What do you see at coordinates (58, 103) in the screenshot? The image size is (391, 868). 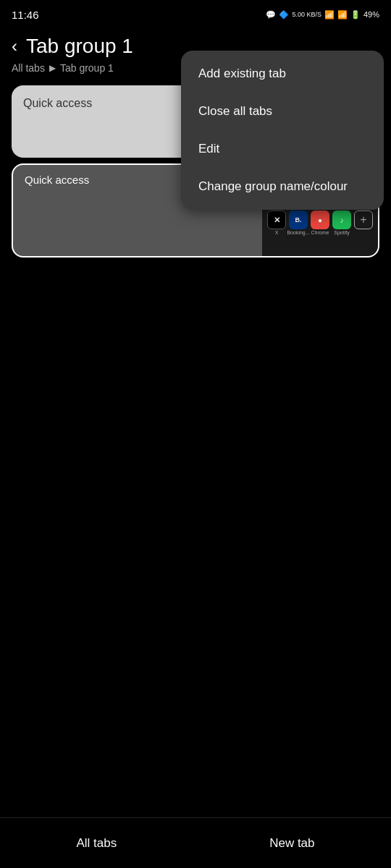 I see `tab-card-label: Quick access` at bounding box center [58, 103].